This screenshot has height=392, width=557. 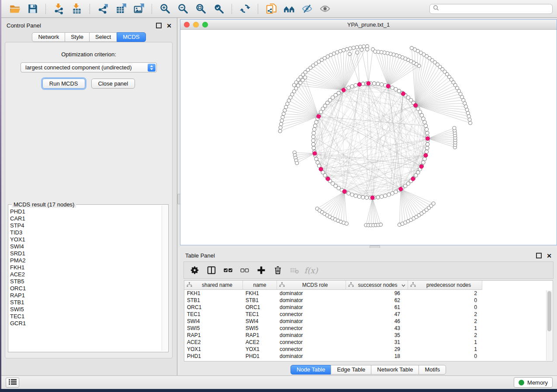 What do you see at coordinates (214, 285) in the screenshot?
I see `column-header-shared-name: shared name` at bounding box center [214, 285].